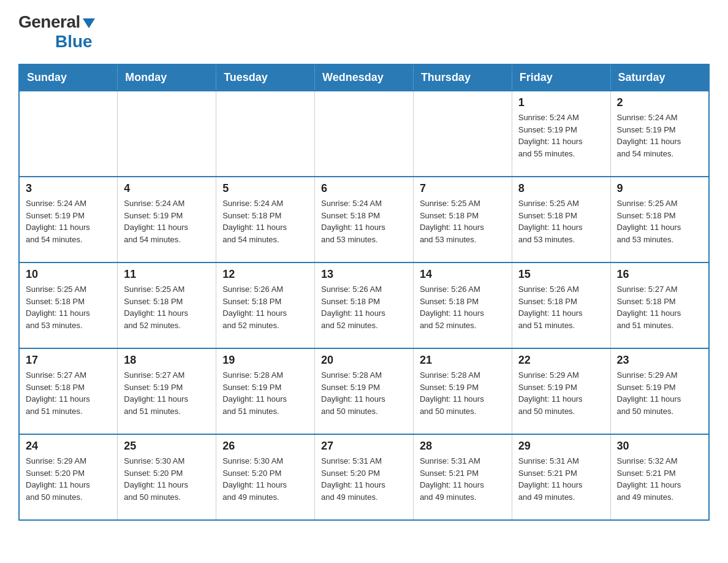  What do you see at coordinates (364, 305) in the screenshot?
I see `calendar-cell: 13Sunrise: 5:26 AMSunset: 5:18 PMDayligh…` at bounding box center [364, 305].